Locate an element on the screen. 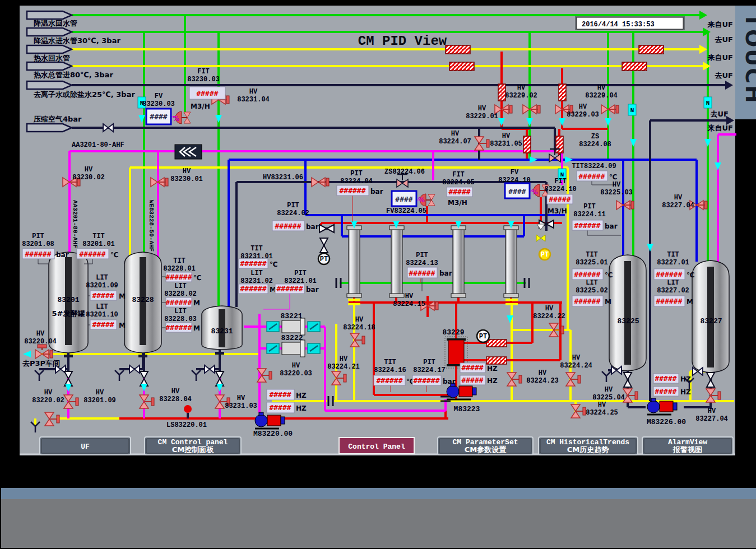 The height and width of the screenshot is (549, 756). label-tank-83201-cn: 5#发酵罐 is located at coordinates (68, 314).